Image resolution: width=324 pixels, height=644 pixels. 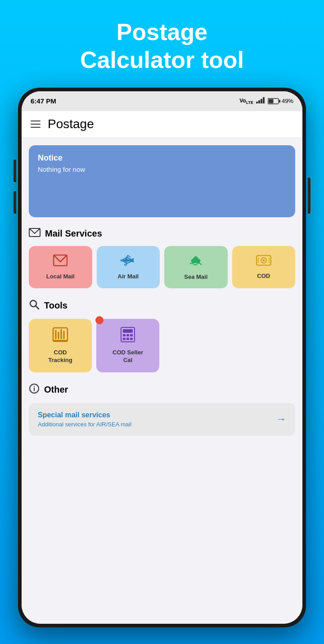 What do you see at coordinates (281, 419) in the screenshot?
I see `arrow-right-icon: →` at bounding box center [281, 419].